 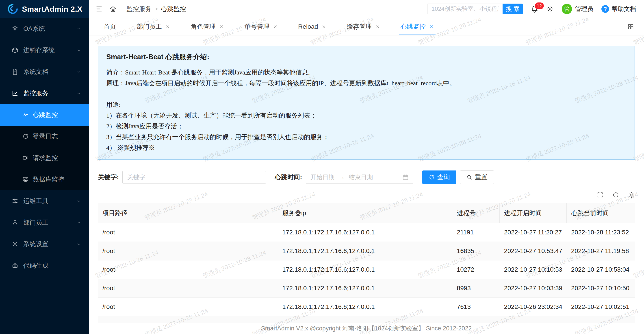 What do you see at coordinates (44, 115) in the screenshot?
I see `sidebar-subitem-heartbeat-monitor: 心跳监控` at bounding box center [44, 115].